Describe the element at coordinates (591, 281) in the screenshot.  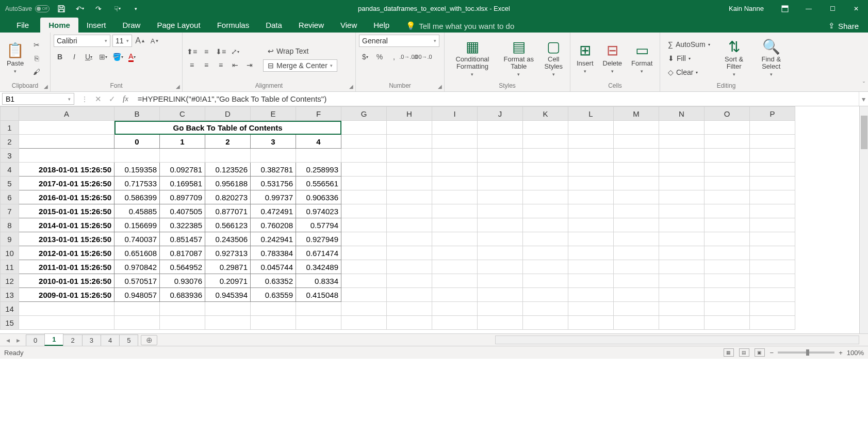
I see `cell-r12c11` at that location.